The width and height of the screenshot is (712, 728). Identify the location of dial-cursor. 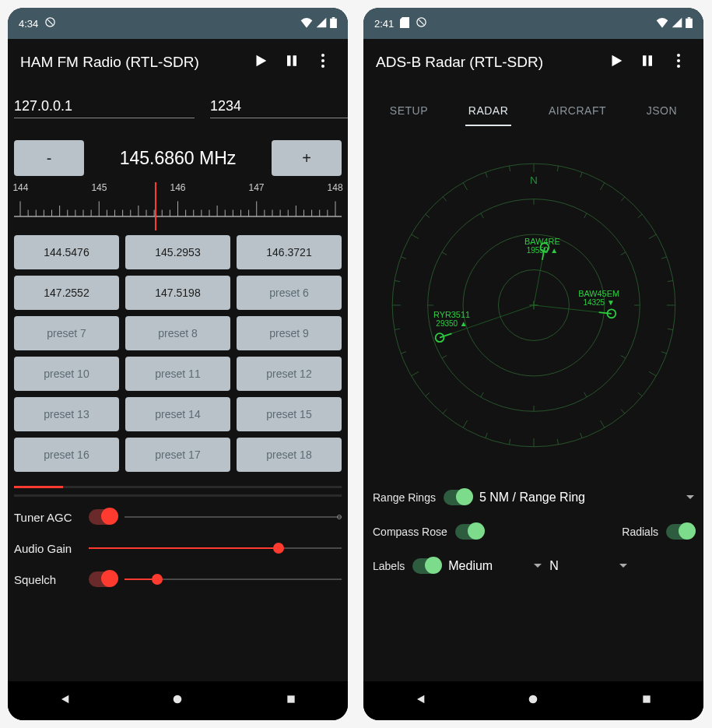
(156, 206).